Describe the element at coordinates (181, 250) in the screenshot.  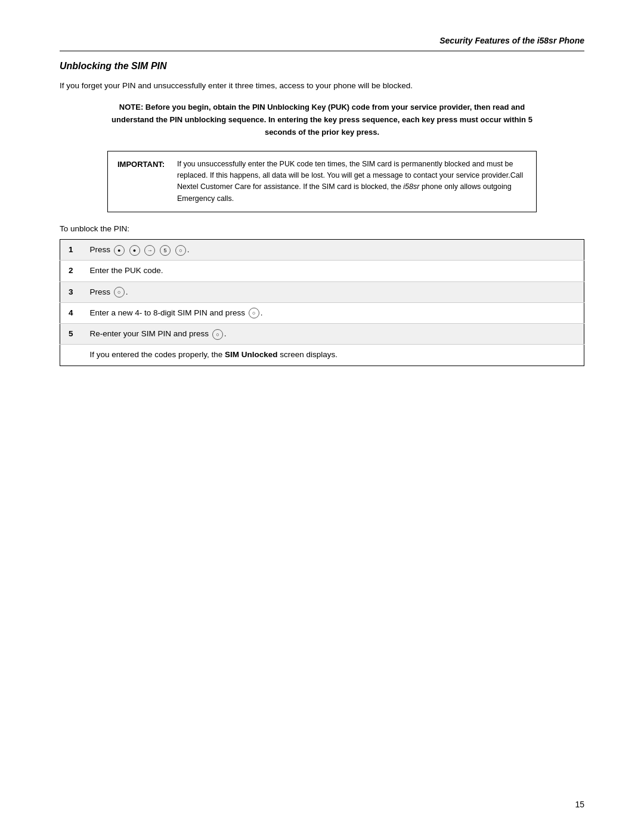
I see `button-icon-cancel1: ○` at that location.